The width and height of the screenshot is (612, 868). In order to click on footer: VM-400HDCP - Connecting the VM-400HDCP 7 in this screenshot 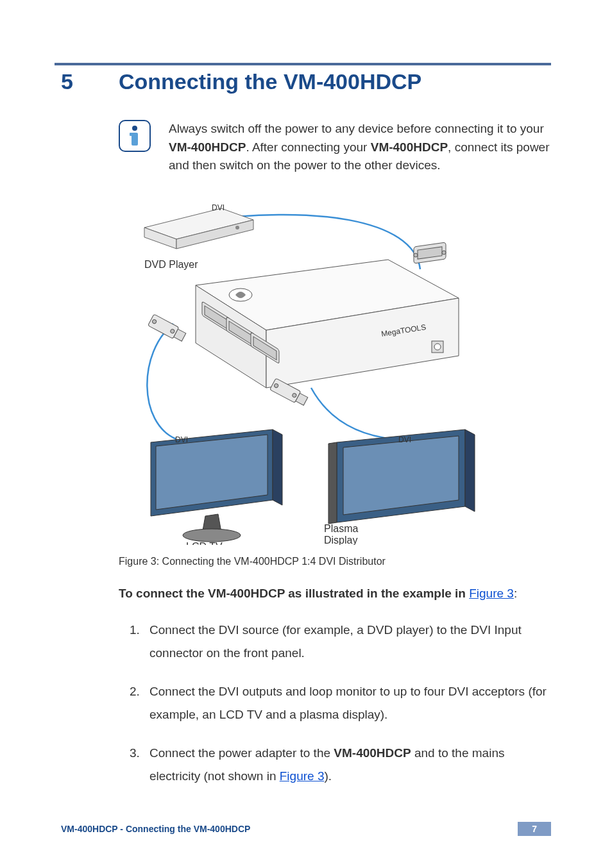, I will do `click(306, 829)`.